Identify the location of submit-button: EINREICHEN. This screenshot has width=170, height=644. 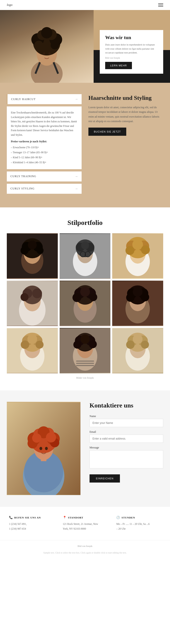
(105, 478).